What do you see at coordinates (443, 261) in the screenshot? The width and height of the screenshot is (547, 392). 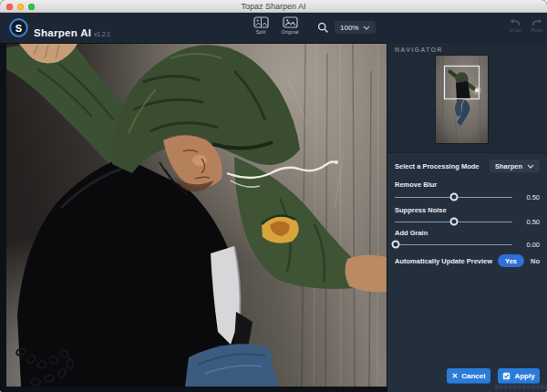 I see `auto-update-label: Automatically Update Preview` at bounding box center [443, 261].